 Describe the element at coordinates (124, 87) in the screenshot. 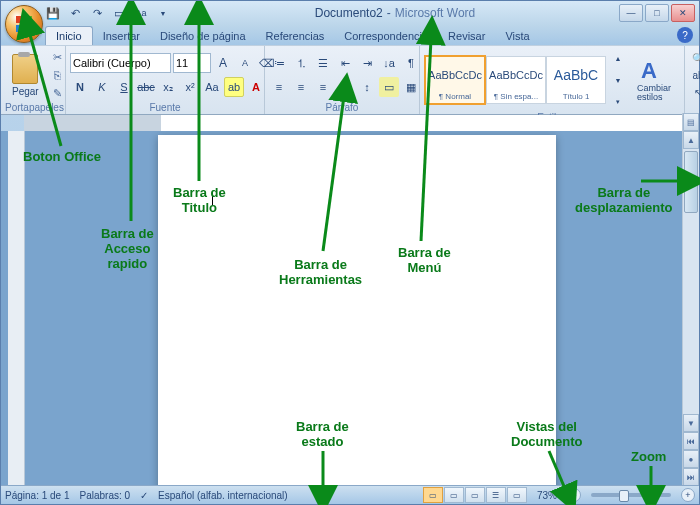

I see `underline-button: S` at that location.